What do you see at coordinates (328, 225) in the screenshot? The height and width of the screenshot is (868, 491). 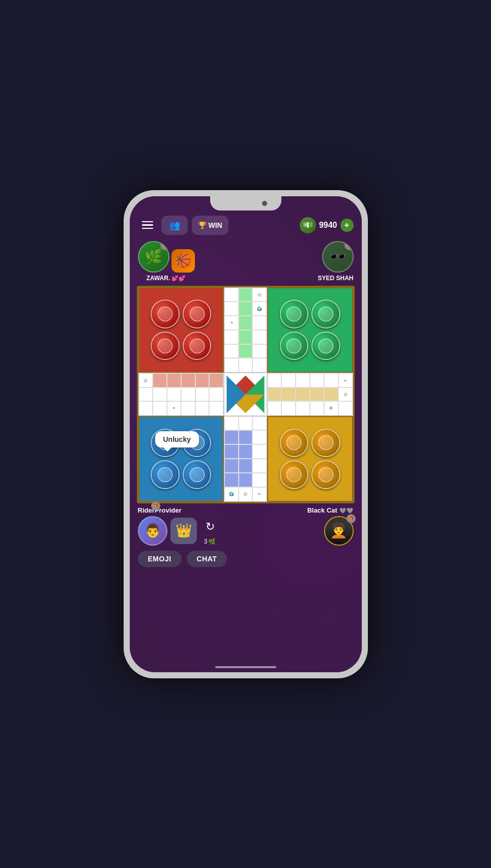 I see `coin-count: 9940` at bounding box center [328, 225].